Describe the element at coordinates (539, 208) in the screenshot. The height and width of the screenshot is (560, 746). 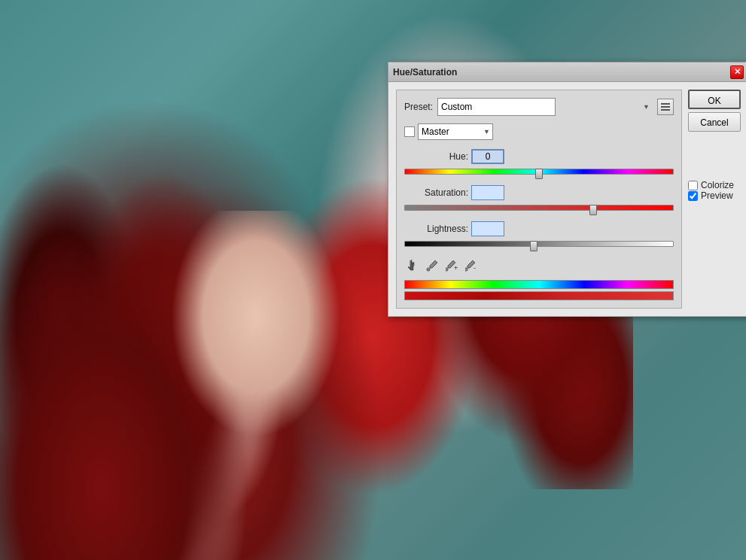
I see `saturation-track` at that location.